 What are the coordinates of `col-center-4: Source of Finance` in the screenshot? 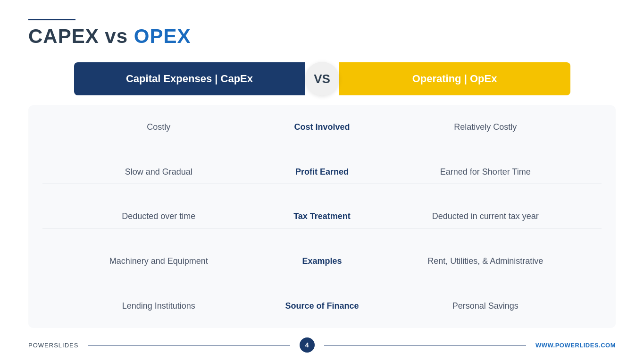 It's located at (322, 306).